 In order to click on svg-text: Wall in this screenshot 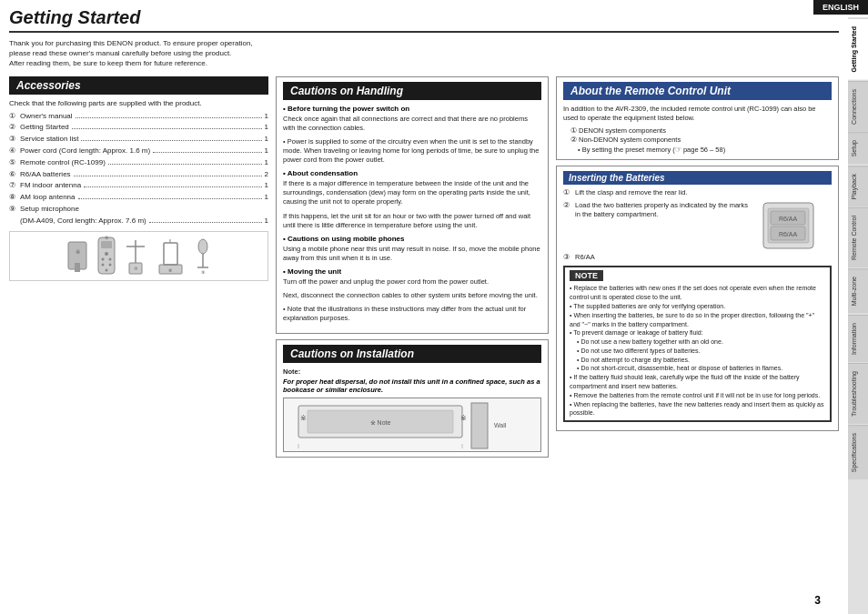, I will do `click(500, 426)`.